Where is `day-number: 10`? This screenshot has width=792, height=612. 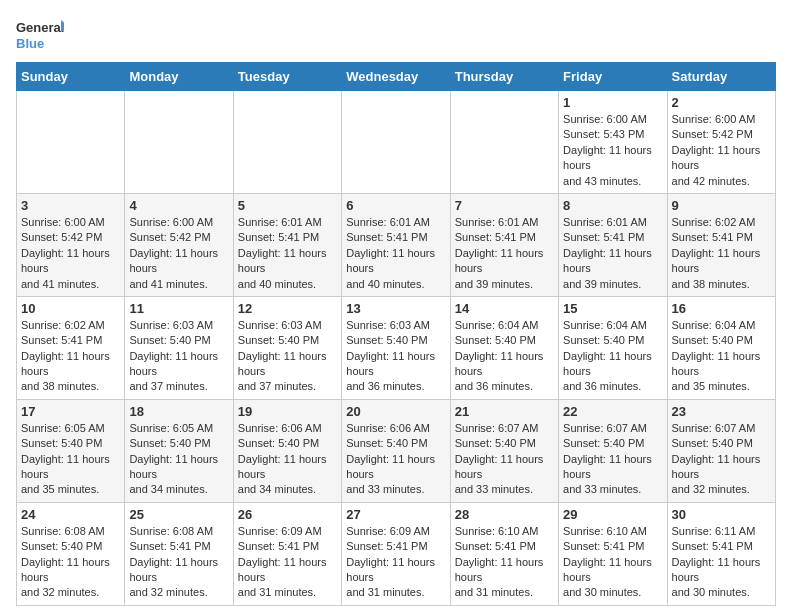
day-number: 10 is located at coordinates (70, 308).